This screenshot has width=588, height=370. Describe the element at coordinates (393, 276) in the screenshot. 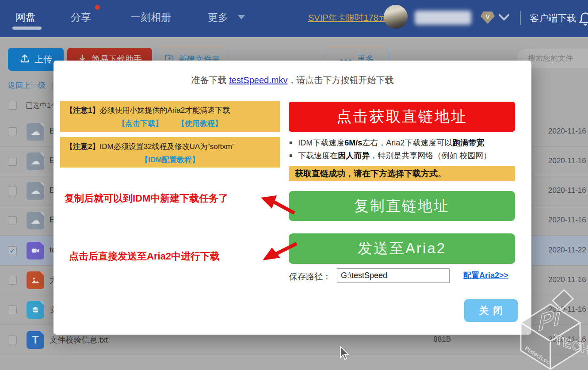

I see `save-path-input` at that location.